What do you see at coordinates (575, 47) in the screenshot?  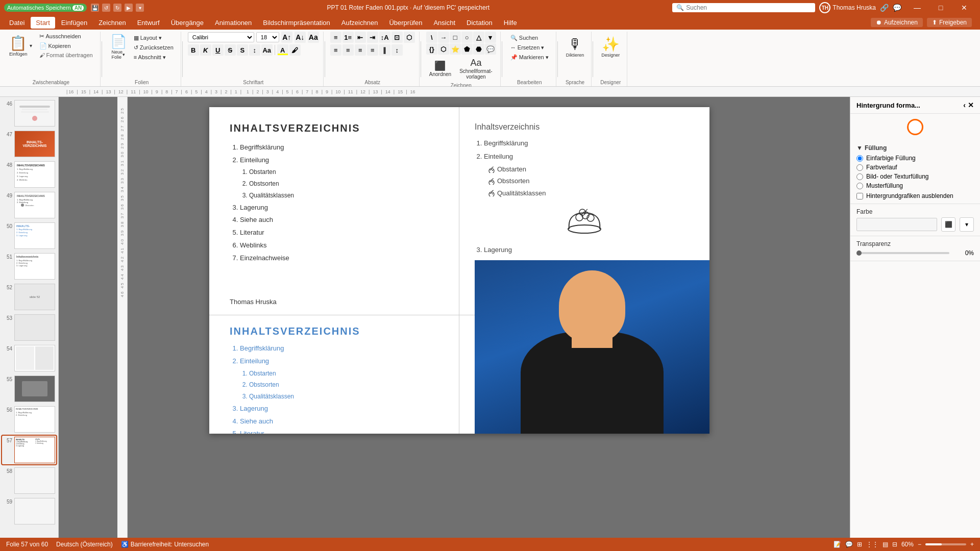 I see `diktieren-button: 🎙 Diktieren` at bounding box center [575, 47].